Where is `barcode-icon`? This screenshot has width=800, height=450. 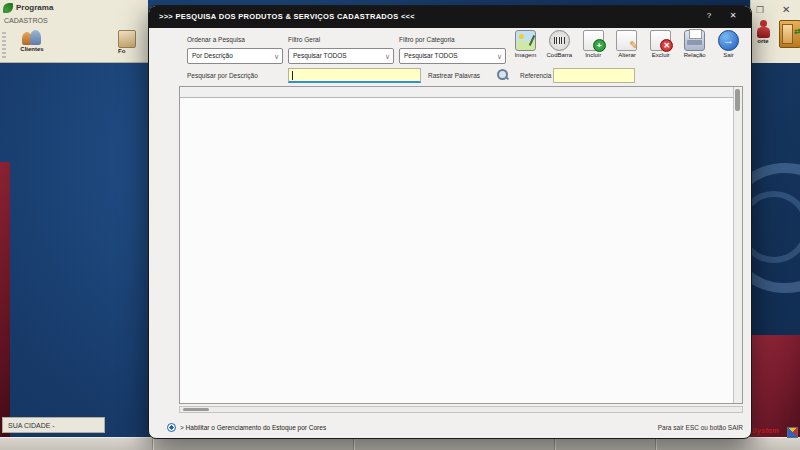
barcode-icon is located at coordinates (560, 40).